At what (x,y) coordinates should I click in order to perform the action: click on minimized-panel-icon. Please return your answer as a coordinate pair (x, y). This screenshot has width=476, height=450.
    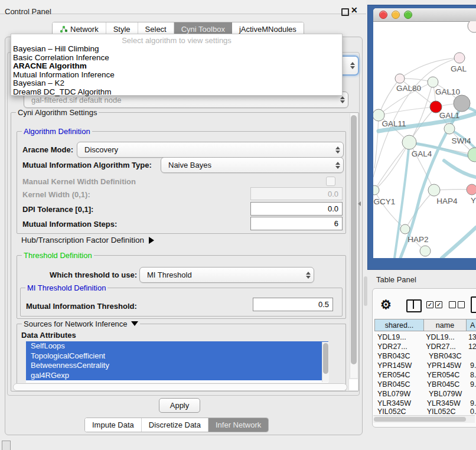
    Looking at the image, I should click on (6, 445).